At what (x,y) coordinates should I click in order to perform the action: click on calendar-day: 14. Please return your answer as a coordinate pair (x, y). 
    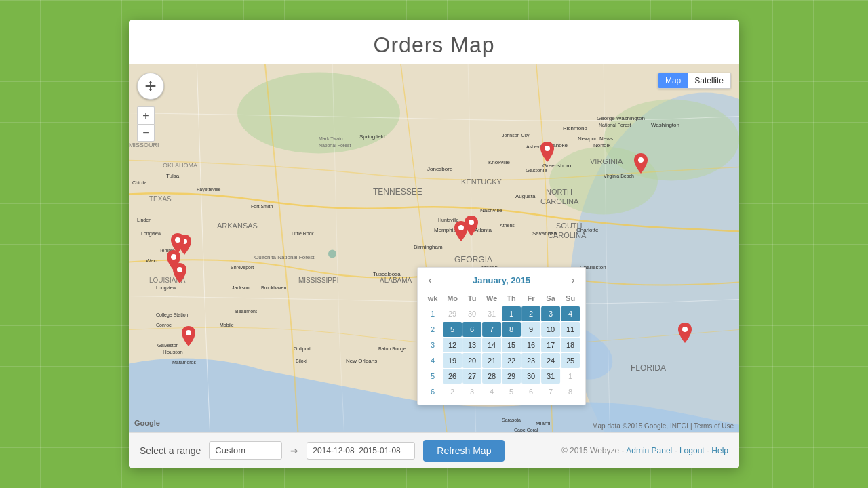
    Looking at the image, I should click on (492, 345).